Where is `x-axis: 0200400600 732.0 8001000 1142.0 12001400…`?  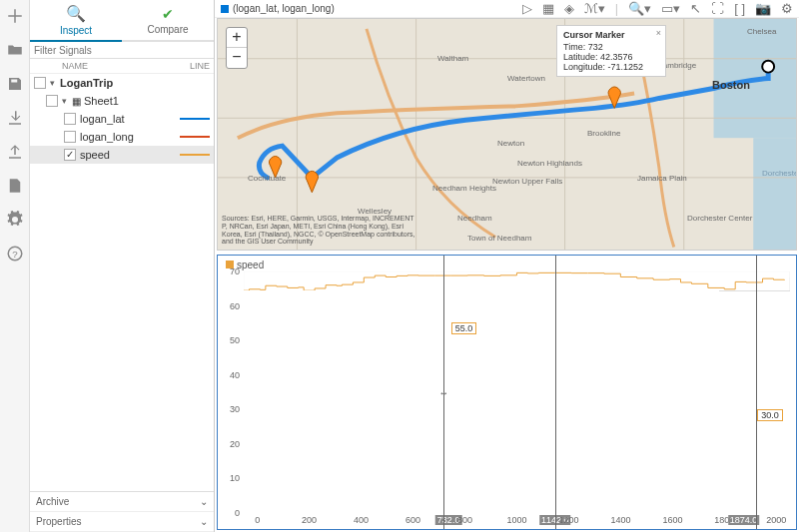
x-axis: 0200400600 732.0 8001000 1142.0 12001400… is located at coordinates (517, 521).